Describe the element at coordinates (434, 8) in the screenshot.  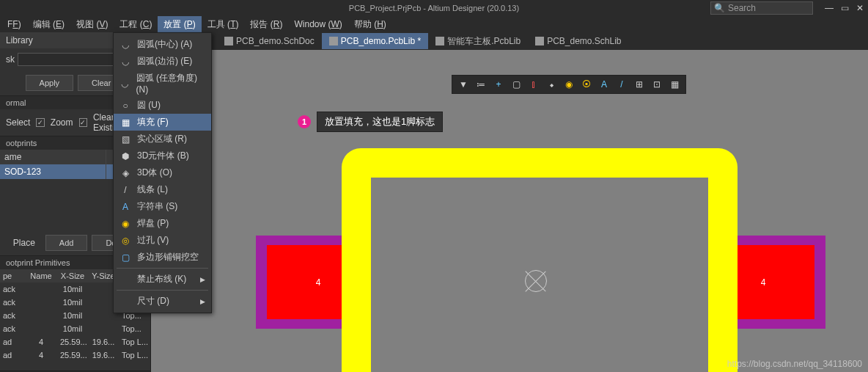
I see `window-title: PCB_Project.PrjPcb - Altium Designer (20…` at that location.